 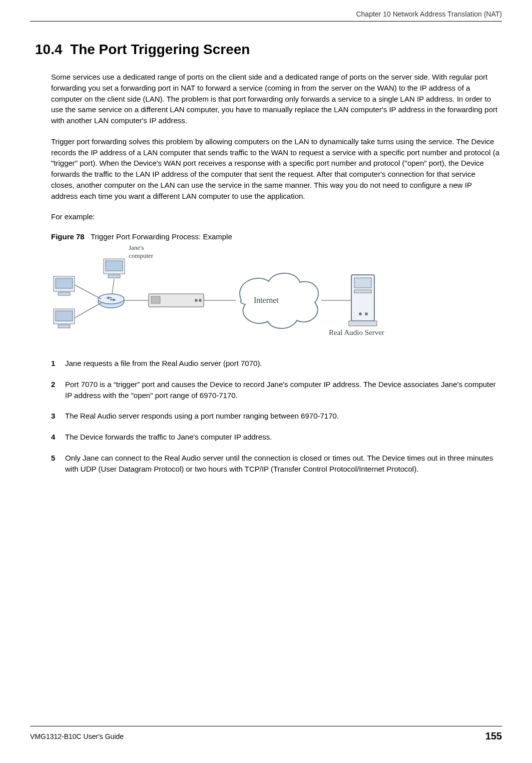 What do you see at coordinates (136, 247) in the screenshot?
I see `svg-text: Jane's` at bounding box center [136, 247].